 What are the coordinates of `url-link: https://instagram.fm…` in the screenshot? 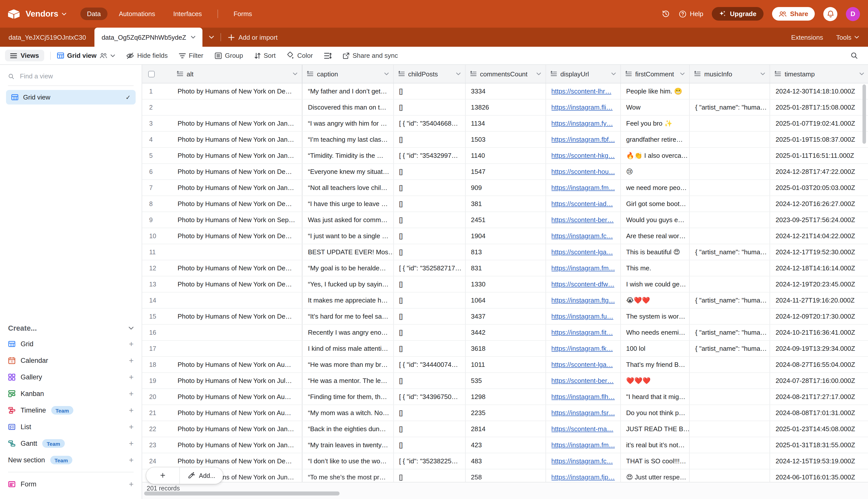 It's located at (583, 268).